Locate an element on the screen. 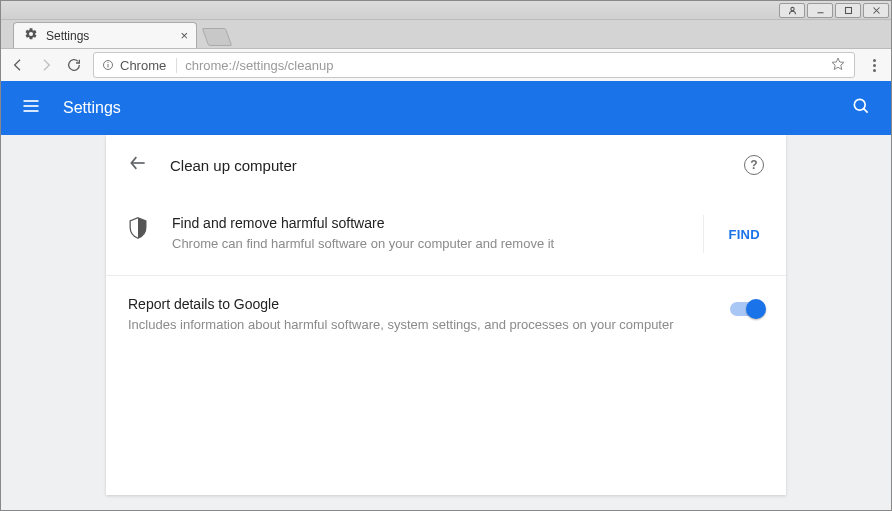 This screenshot has width=892, height=511. security-label: Chrome is located at coordinates (143, 66).